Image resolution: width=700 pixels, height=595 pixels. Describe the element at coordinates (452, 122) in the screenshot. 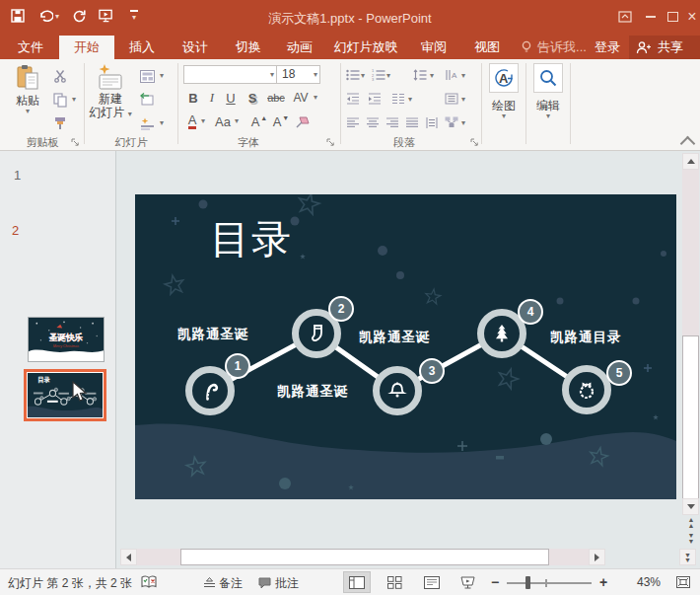

I see `convert-smartart-button` at that location.